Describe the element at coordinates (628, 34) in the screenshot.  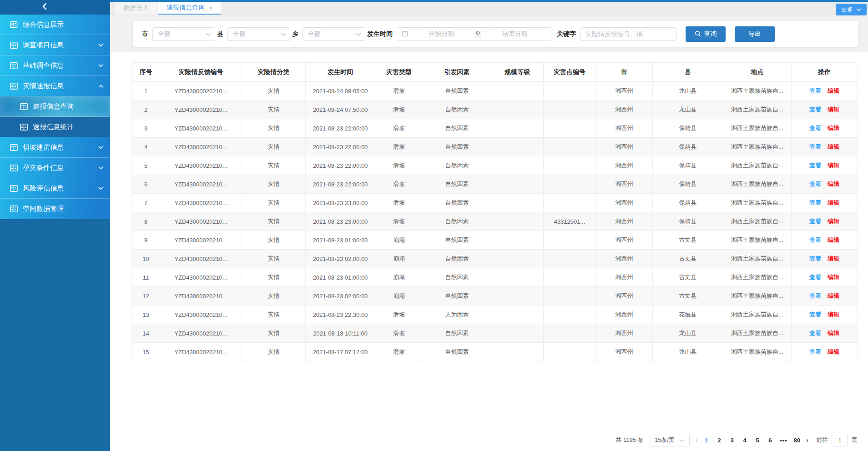
I see `keyword-input` at that location.